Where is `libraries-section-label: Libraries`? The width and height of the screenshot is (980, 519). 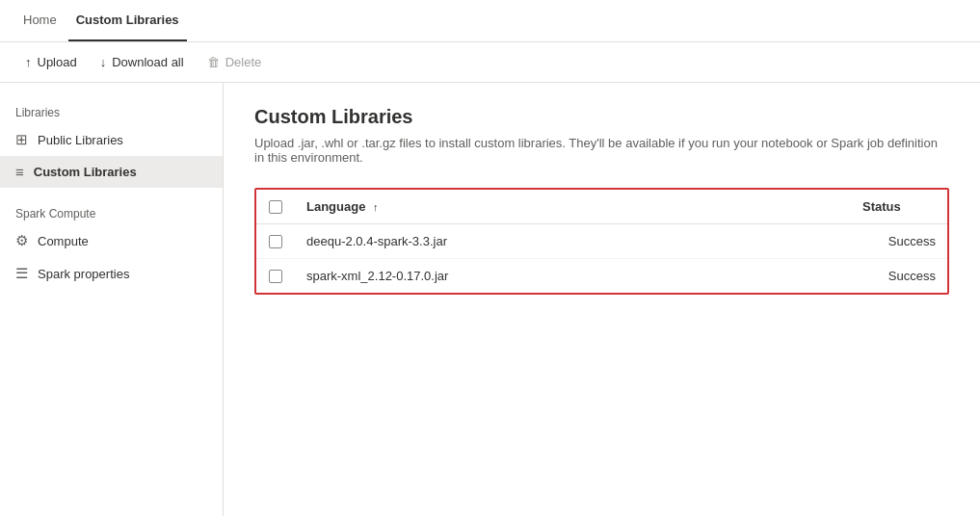 libraries-section-label: Libraries is located at coordinates (112, 111).